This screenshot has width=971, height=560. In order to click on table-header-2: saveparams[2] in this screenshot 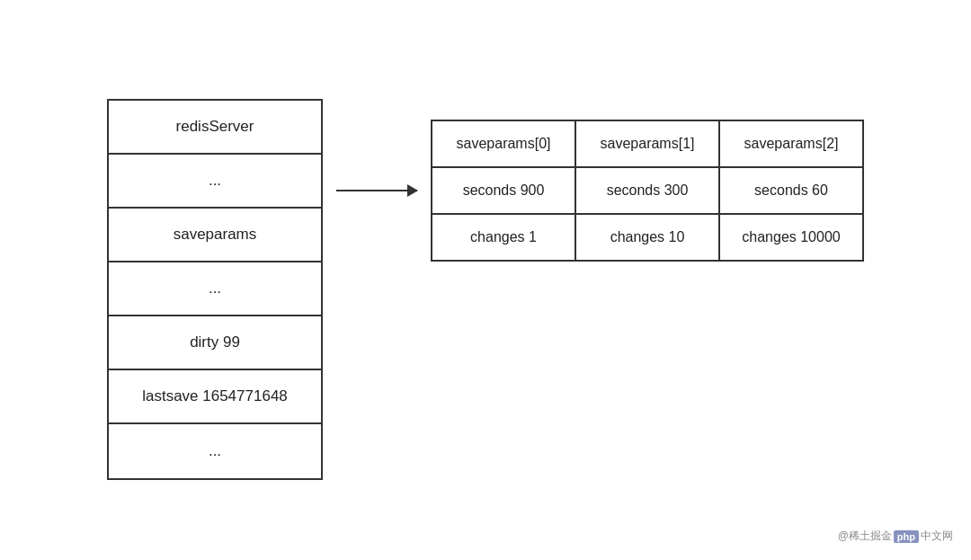, I will do `click(791, 144)`.